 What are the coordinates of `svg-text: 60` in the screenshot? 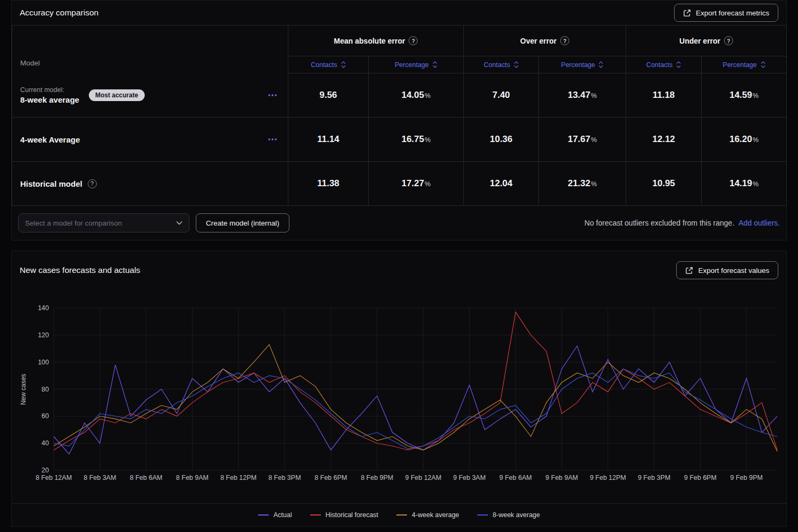 It's located at (45, 416).